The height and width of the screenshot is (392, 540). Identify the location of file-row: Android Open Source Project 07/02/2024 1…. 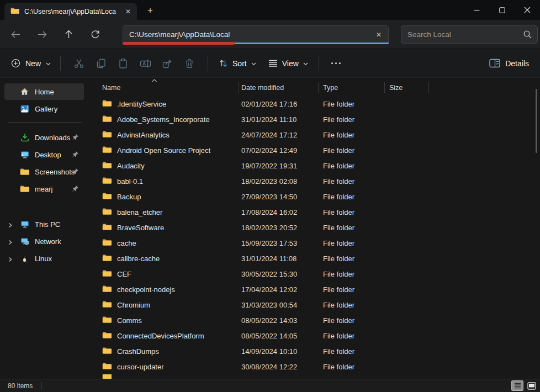
(314, 150).